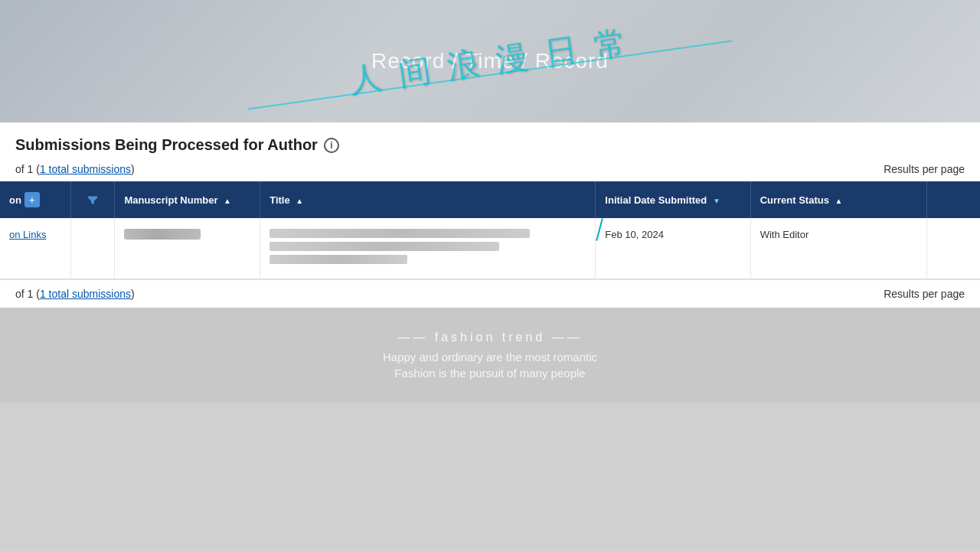  I want to click on action-links: on Links, so click(28, 234).